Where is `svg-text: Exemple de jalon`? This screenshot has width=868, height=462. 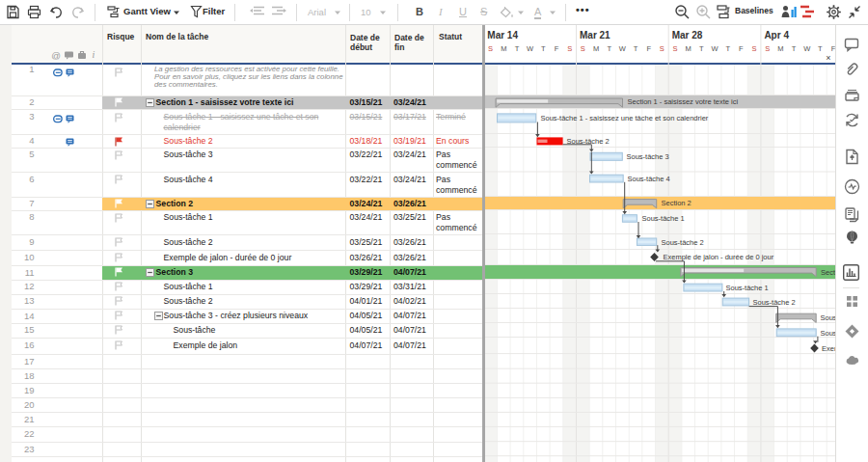 svg-text: Exemple de jalon is located at coordinates (828, 349).